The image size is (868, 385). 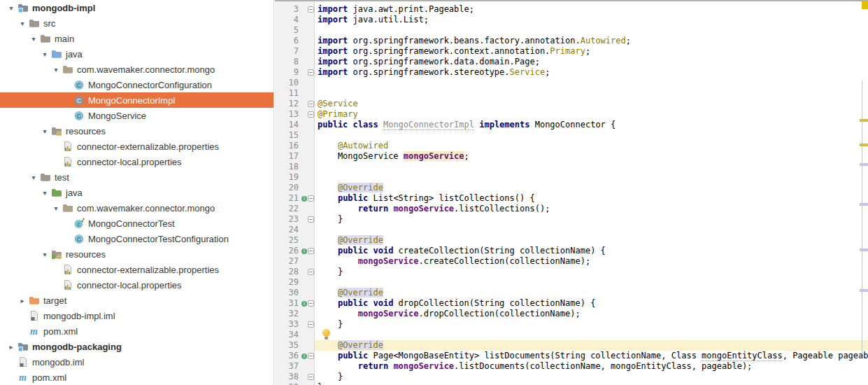 I want to click on tree-item: ▾main, so click(x=137, y=38).